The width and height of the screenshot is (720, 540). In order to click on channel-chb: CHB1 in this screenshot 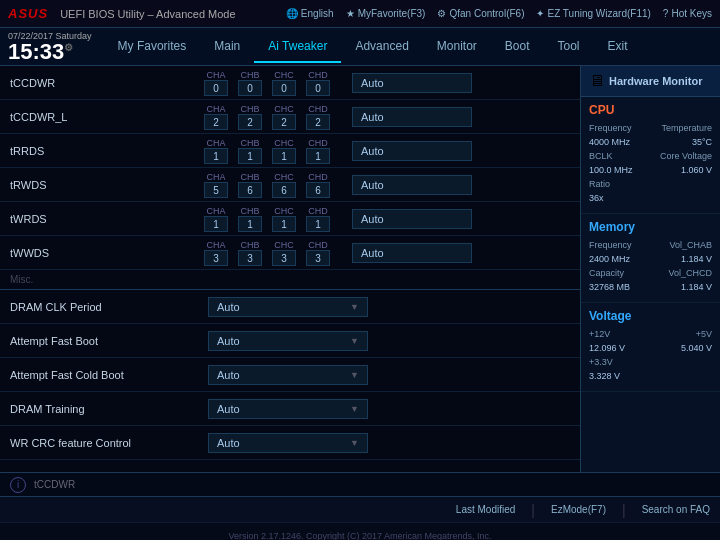, I will do `click(250, 219)`.